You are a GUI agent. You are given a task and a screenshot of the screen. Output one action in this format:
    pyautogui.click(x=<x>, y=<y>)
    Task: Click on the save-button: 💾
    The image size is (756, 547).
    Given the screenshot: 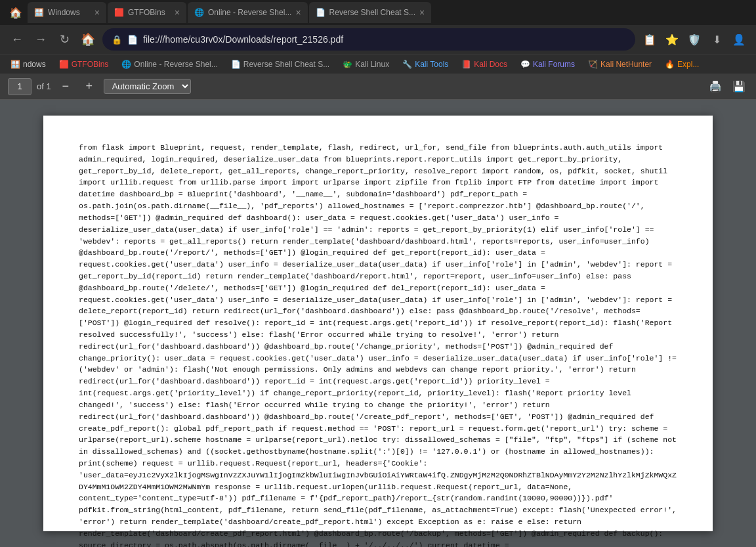 What is the action you would take?
    pyautogui.click(x=739, y=87)
    